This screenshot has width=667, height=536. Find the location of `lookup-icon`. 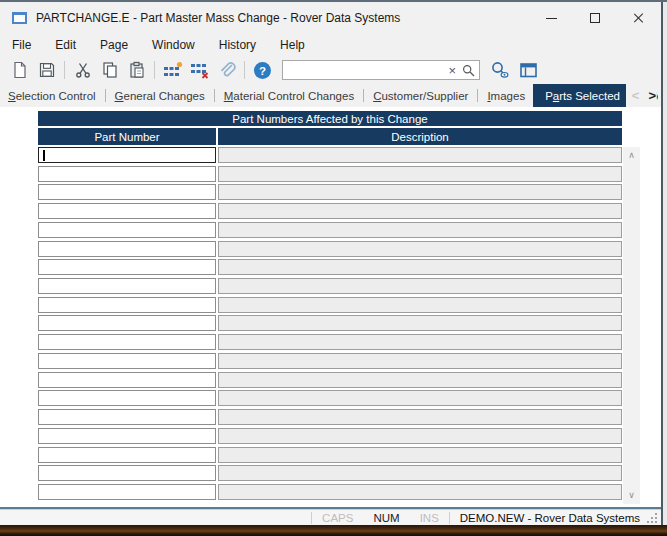

lookup-icon is located at coordinates (500, 70).